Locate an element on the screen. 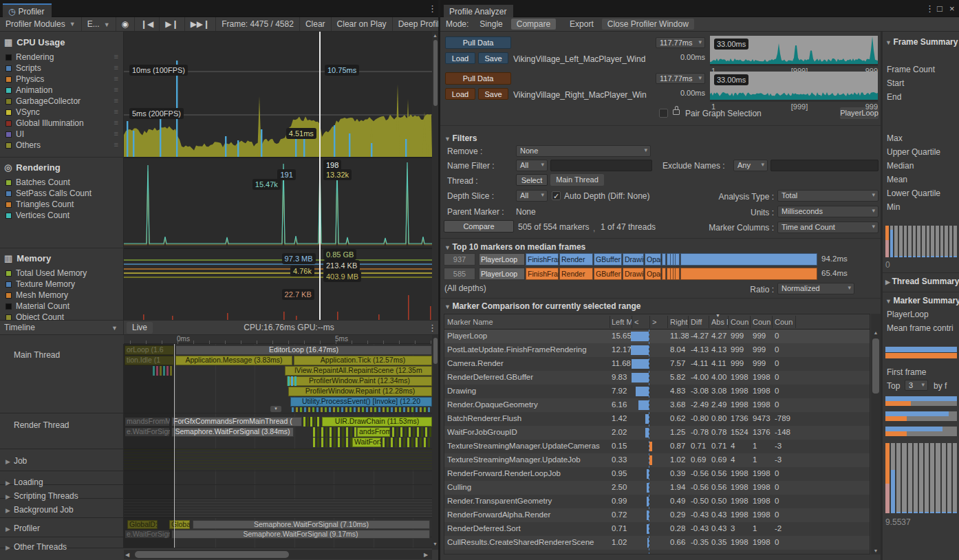 The image size is (959, 560). chart-series-item: Total Used Memory is located at coordinates (63, 274).